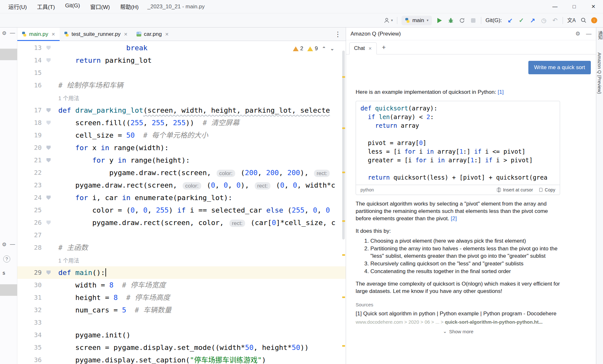 The image size is (603, 364). Describe the element at coordinates (181, 235) in the screenshot. I see `code-line: 27` at that location.